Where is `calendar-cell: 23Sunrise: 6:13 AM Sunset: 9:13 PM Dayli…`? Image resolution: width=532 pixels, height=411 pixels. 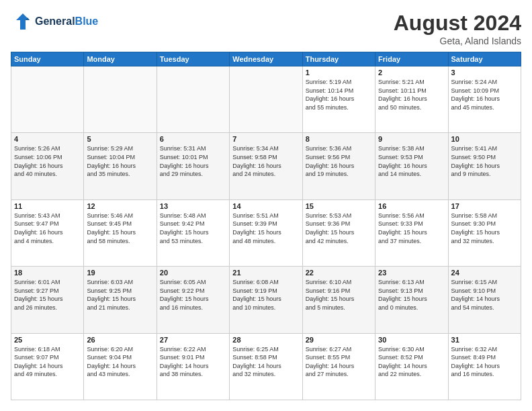 calendar-cell: 23Sunrise: 6:13 AM Sunset: 9:13 PM Dayli… is located at coordinates (412, 300).